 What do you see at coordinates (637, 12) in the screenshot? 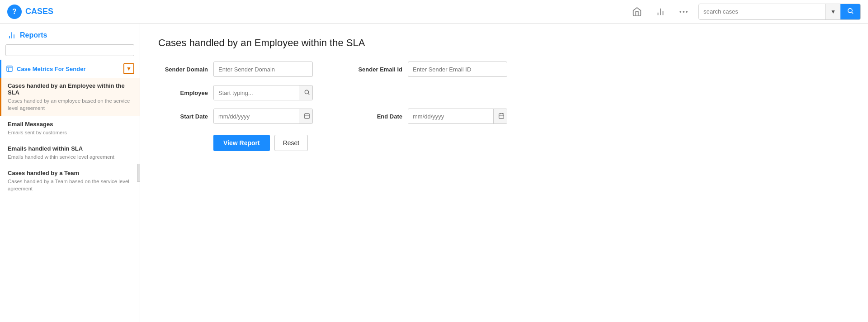
I see `home-button` at bounding box center [637, 12].